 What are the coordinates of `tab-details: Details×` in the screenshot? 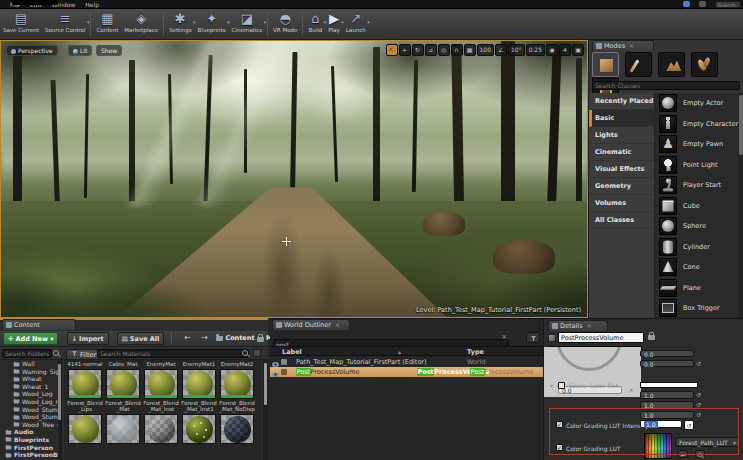 It's located at (578, 326).